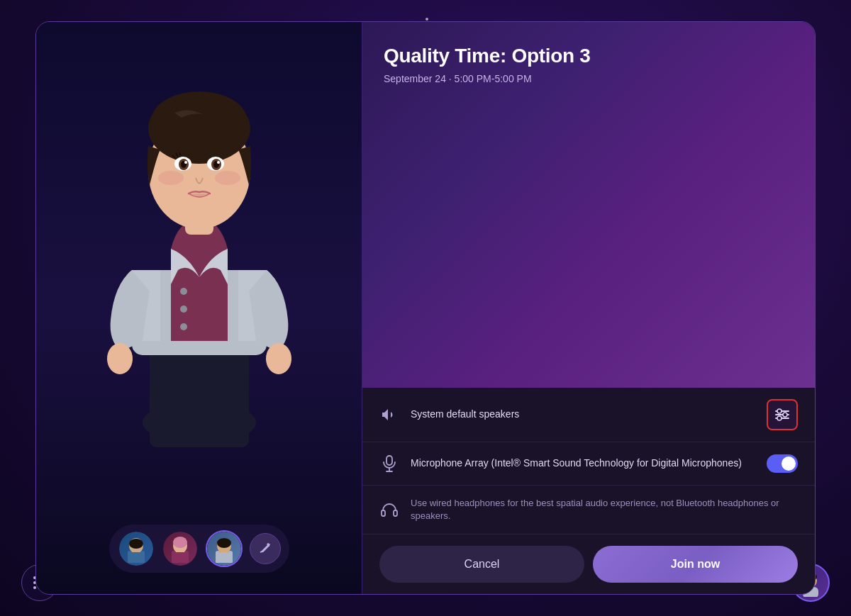 The height and width of the screenshot is (616, 851). I want to click on action-bar: Cancel Join now, so click(589, 564).